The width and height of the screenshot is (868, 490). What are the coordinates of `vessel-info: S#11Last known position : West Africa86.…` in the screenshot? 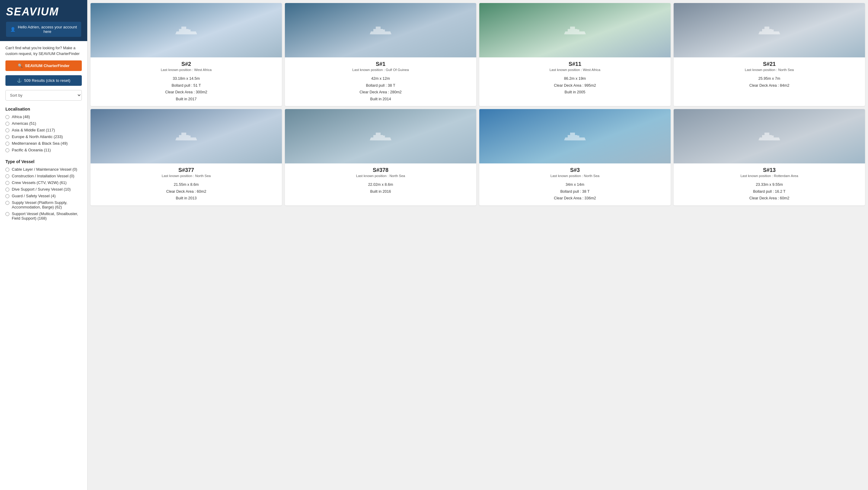 It's located at (575, 78).